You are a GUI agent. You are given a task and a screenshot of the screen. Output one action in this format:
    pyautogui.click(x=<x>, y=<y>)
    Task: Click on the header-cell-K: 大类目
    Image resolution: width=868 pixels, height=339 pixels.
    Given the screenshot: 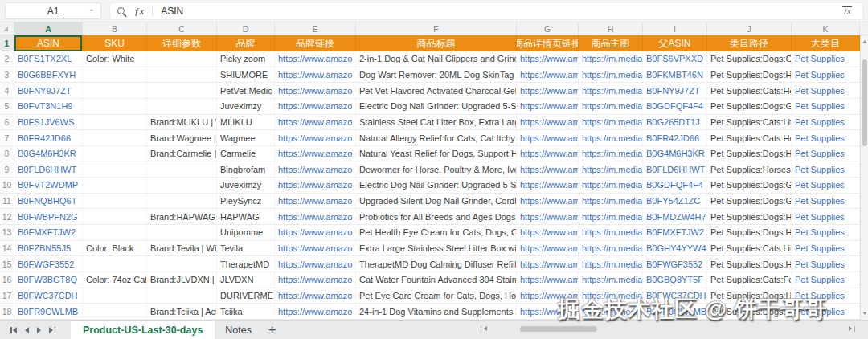 What is the action you would take?
    pyautogui.click(x=826, y=43)
    